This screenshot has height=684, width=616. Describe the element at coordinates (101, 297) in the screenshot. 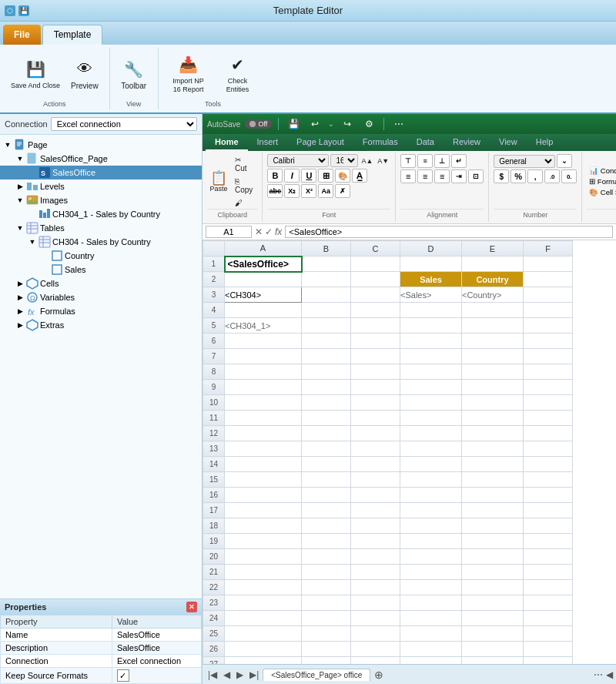

I see `tree-item-variables: ▶ Ω Variables` at that location.